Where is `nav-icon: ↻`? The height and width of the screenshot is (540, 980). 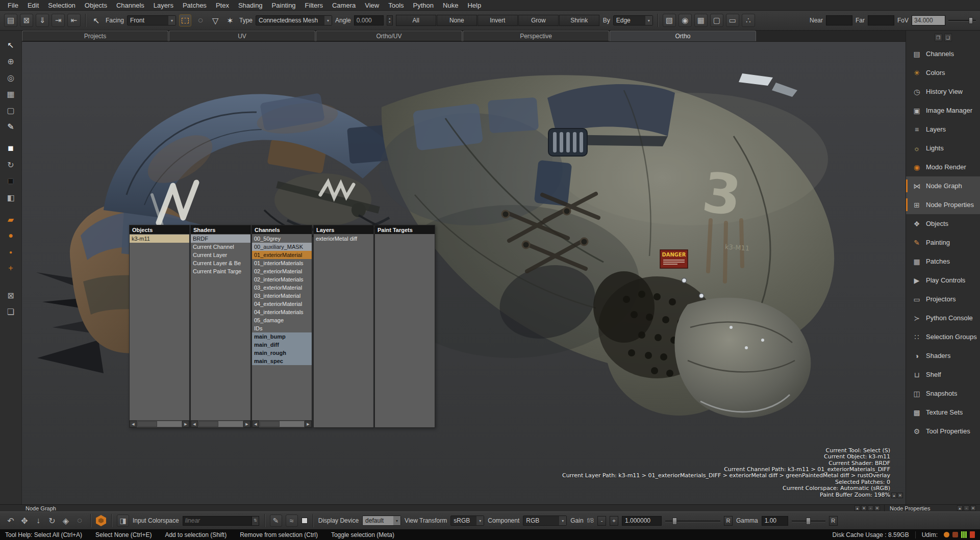
nav-icon: ↻ is located at coordinates (52, 521).